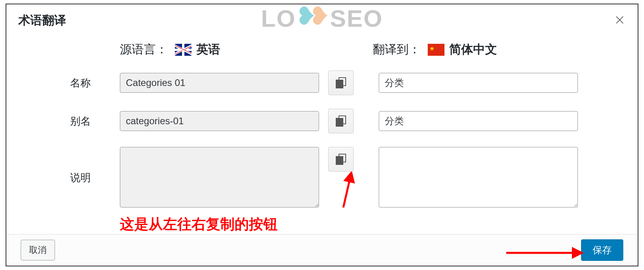 The height and width of the screenshot is (270, 644). What do you see at coordinates (478, 177) in the screenshot?
I see `description-target-textarea` at bounding box center [478, 177].